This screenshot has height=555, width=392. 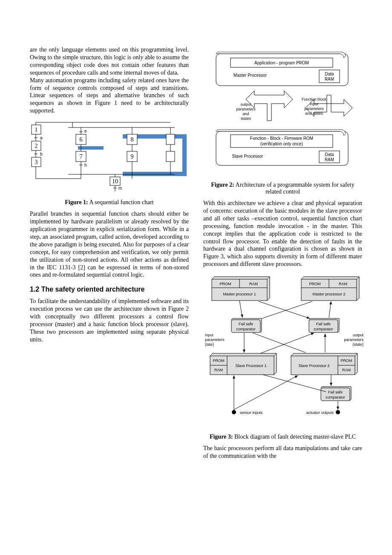 I want to click on svg-text: and states, so click(x=314, y=113).